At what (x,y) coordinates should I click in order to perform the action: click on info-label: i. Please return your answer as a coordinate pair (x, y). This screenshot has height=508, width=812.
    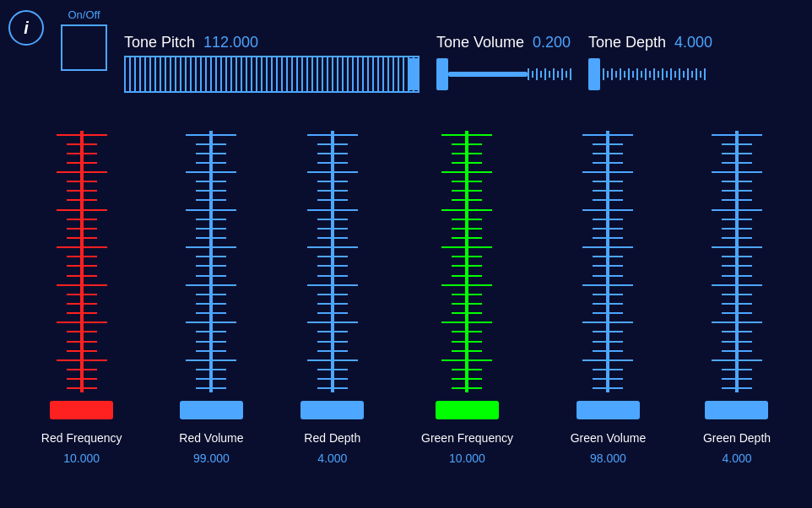
    Looking at the image, I should click on (26, 29).